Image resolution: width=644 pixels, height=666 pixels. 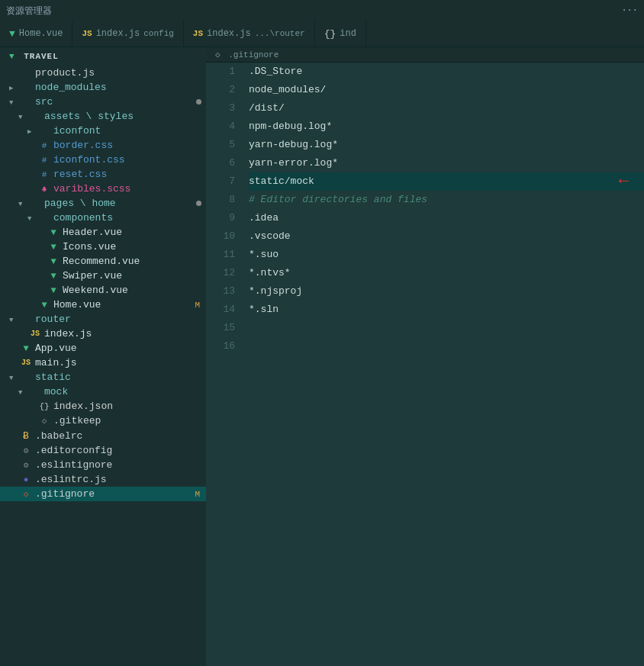 I want to click on sidebar-item-label: Recommend.vue, so click(x=134, y=261).